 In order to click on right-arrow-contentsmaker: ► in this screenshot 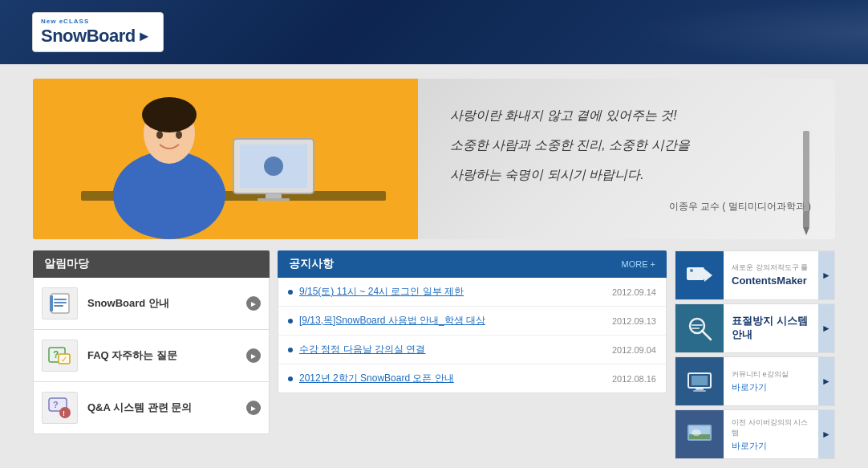, I will do `click(826, 275)`.